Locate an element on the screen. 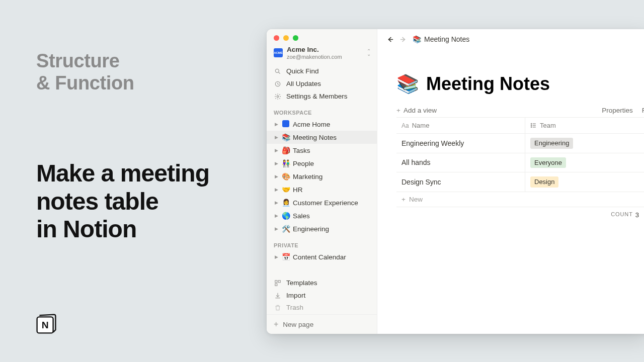  page-emoji-icon: 🎒 is located at coordinates (286, 150).